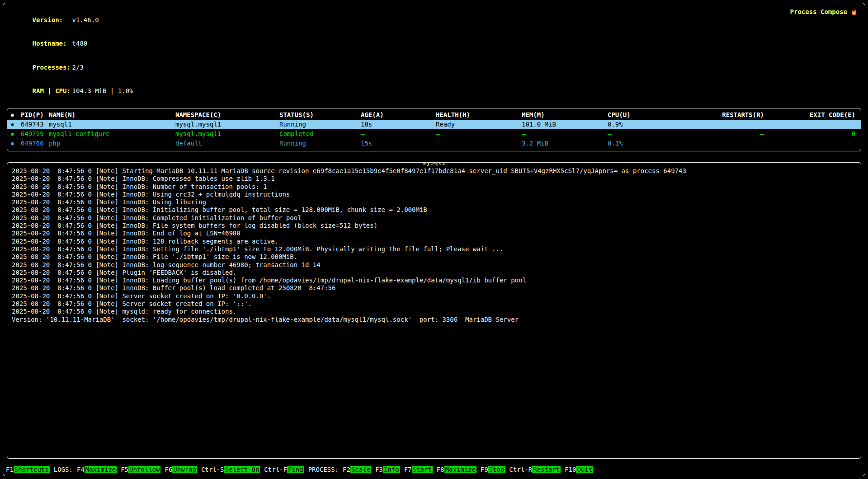  Describe the element at coordinates (434, 164) in the screenshot. I see `log-panel-title: mysql1` at that location.